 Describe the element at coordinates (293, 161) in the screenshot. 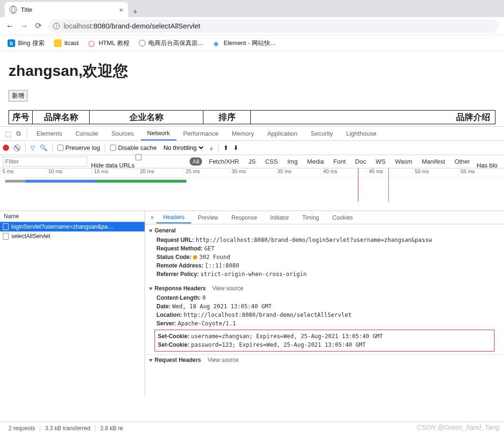

I see `type-img: Img` at that location.